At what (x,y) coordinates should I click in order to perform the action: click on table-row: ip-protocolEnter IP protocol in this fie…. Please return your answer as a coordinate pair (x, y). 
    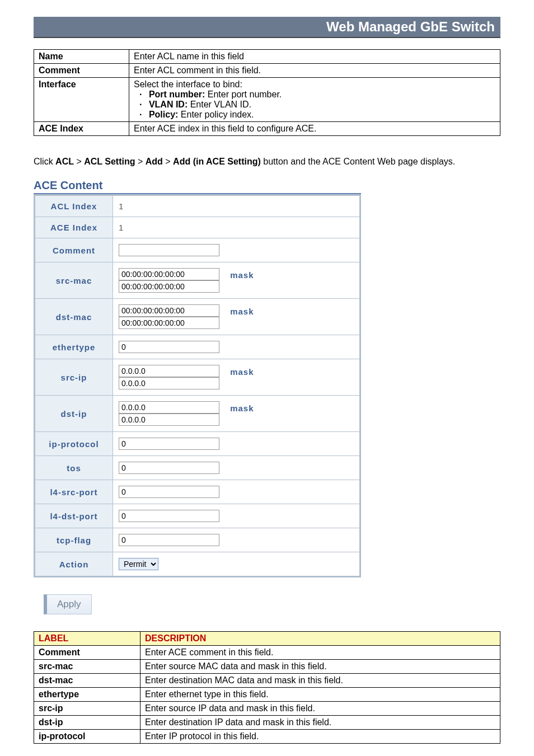
    Looking at the image, I should click on (268, 736).